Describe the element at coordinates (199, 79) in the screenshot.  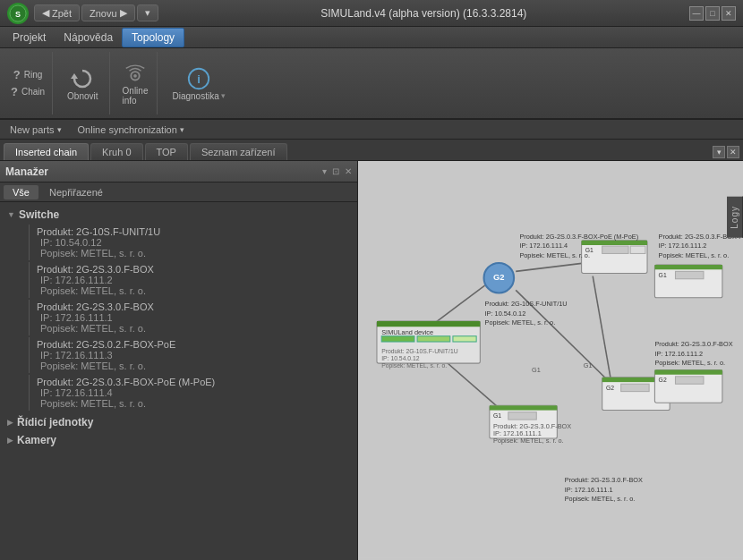
I see `diagnostics-icon: i` at that location.